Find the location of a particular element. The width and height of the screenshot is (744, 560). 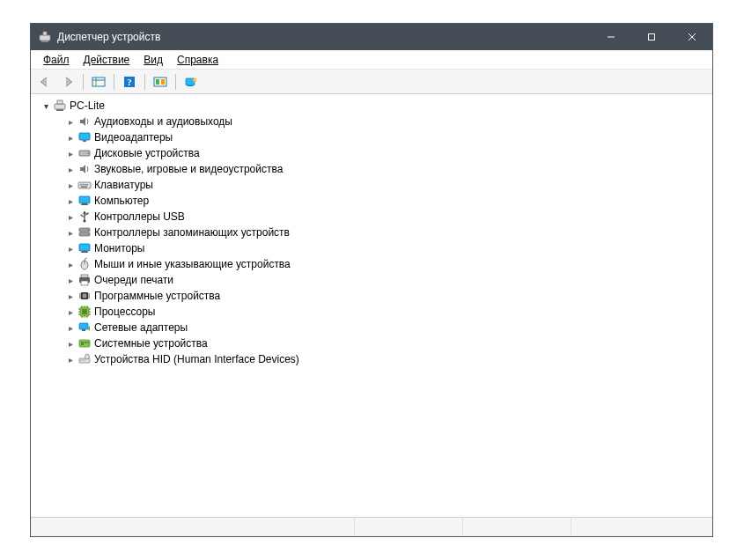

menu-view: Вид is located at coordinates (153, 60).